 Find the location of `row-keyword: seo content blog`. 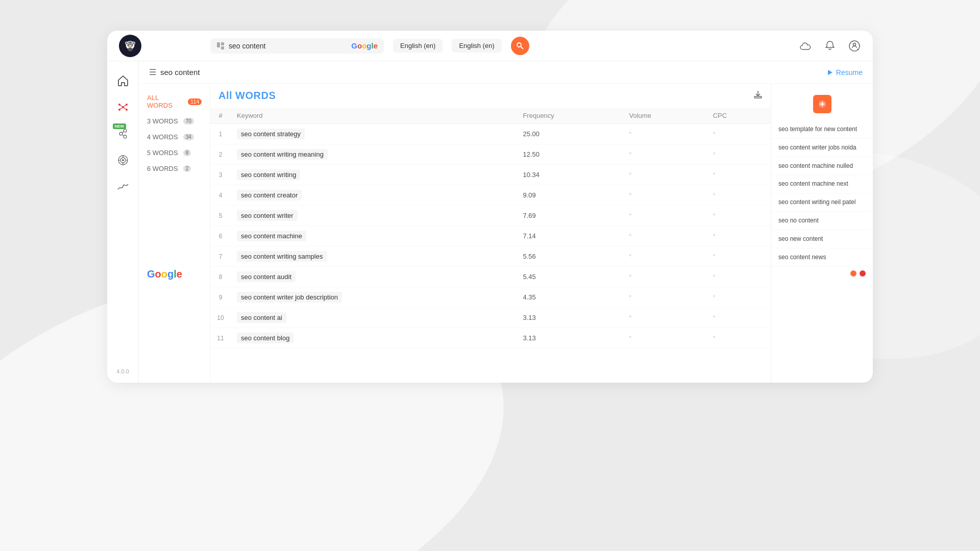

row-keyword: seo content blog is located at coordinates (374, 338).